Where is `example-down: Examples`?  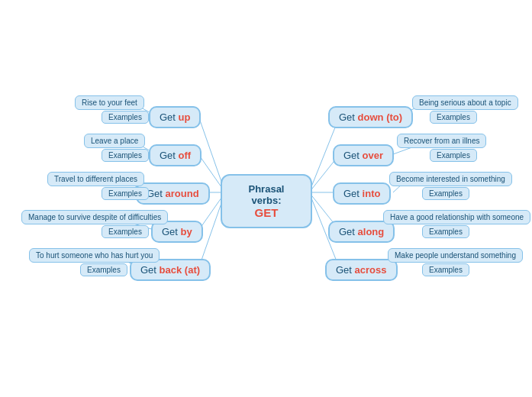
example-down: Examples is located at coordinates (453, 118).